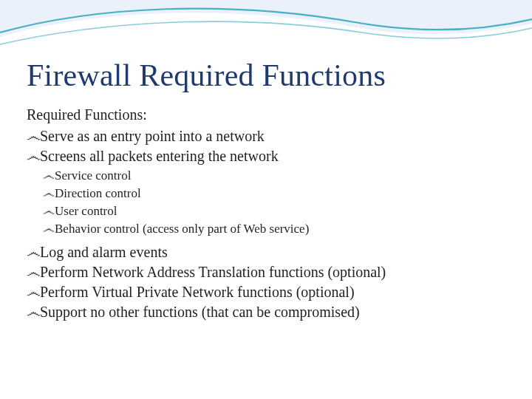 The width and height of the screenshot is (532, 399). What do you see at coordinates (266, 272) in the screenshot?
I see `list-item: ෴ Perform Network Address Translation fu…` at bounding box center [266, 272].